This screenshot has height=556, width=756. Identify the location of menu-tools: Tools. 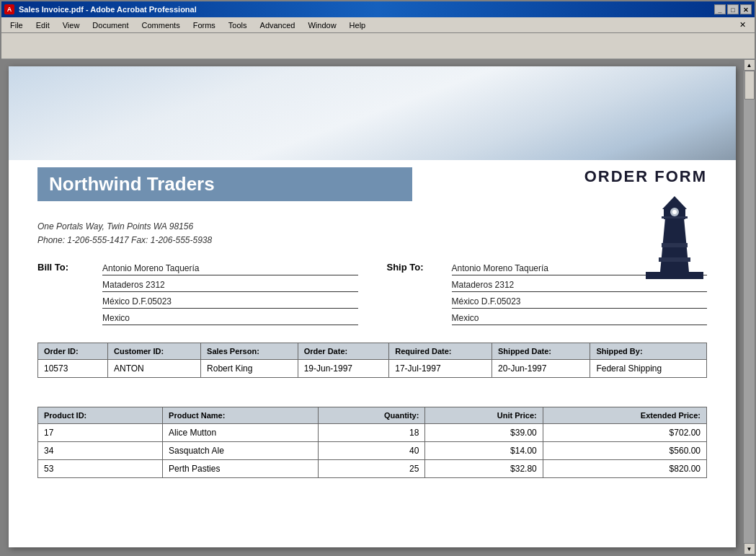
(238, 25).